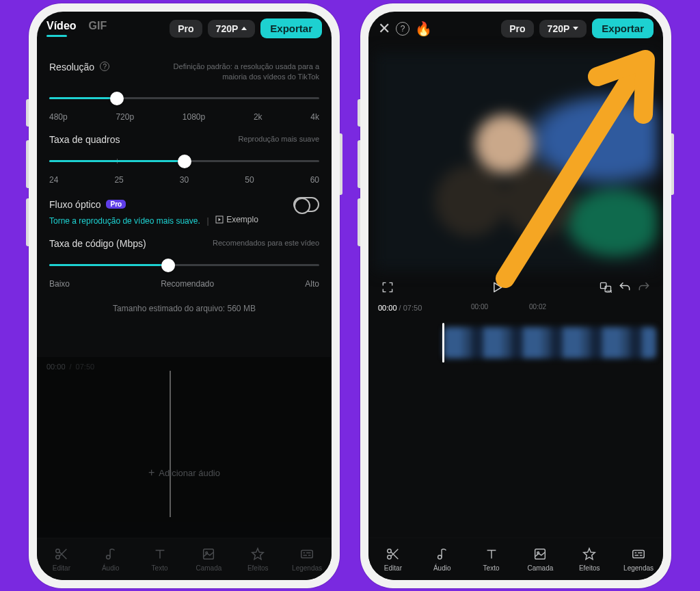 The height and width of the screenshot is (591, 700). What do you see at coordinates (550, 343) in the screenshot?
I see `video-clip` at bounding box center [550, 343].